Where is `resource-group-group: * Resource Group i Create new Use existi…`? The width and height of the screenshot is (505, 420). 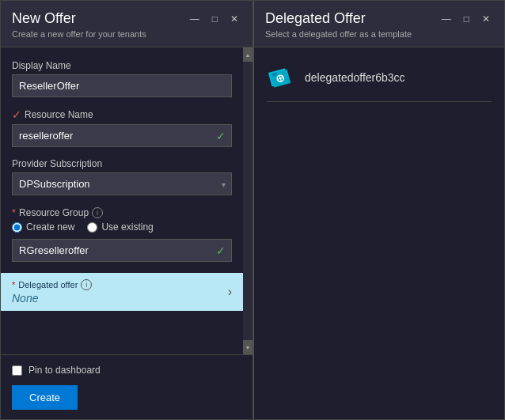
resource-group-group: * Resource Group i Create new Use existi… is located at coordinates (122, 234).